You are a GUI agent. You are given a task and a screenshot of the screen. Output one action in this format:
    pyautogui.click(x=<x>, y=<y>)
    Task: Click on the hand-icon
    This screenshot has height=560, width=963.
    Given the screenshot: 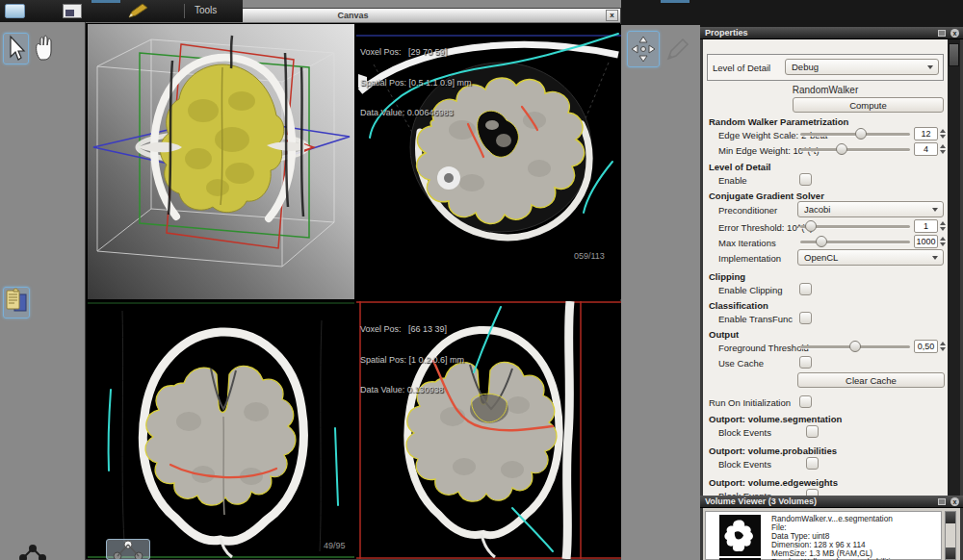 What is the action you would take?
    pyautogui.click(x=43, y=48)
    